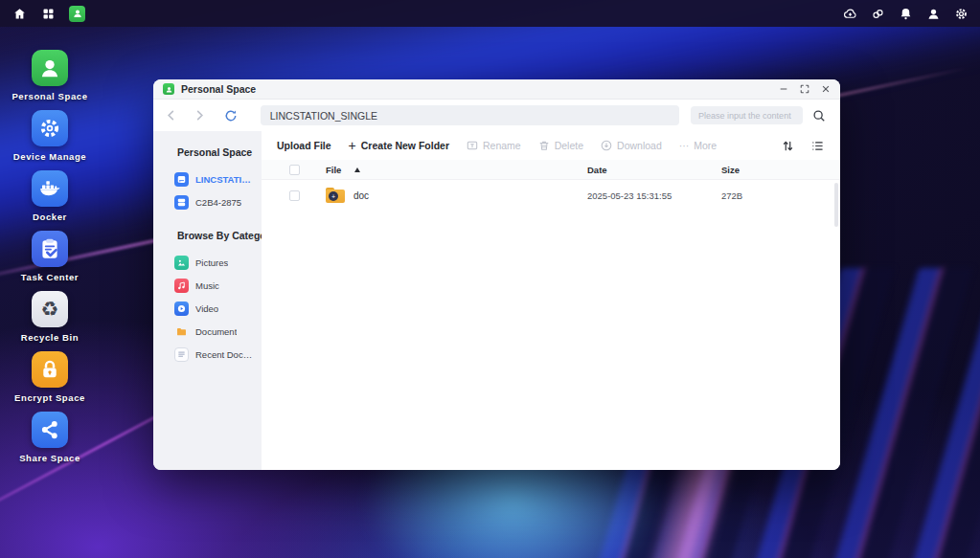 This screenshot has width=980, height=558. What do you see at coordinates (217, 331) in the screenshot?
I see `sidebar-item-label: Document` at bounding box center [217, 331].